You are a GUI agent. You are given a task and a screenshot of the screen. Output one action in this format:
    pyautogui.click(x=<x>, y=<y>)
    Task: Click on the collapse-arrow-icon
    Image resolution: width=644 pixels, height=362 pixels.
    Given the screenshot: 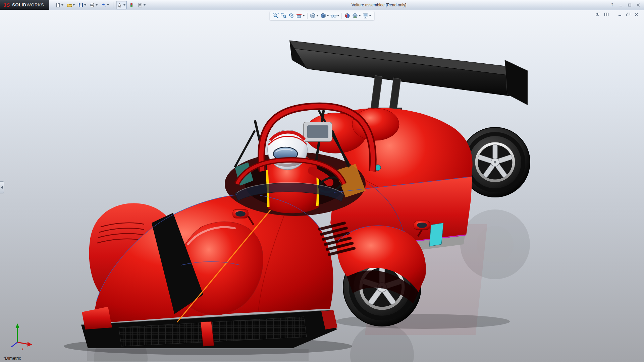 What is the action you would take?
    pyautogui.click(x=2, y=187)
    